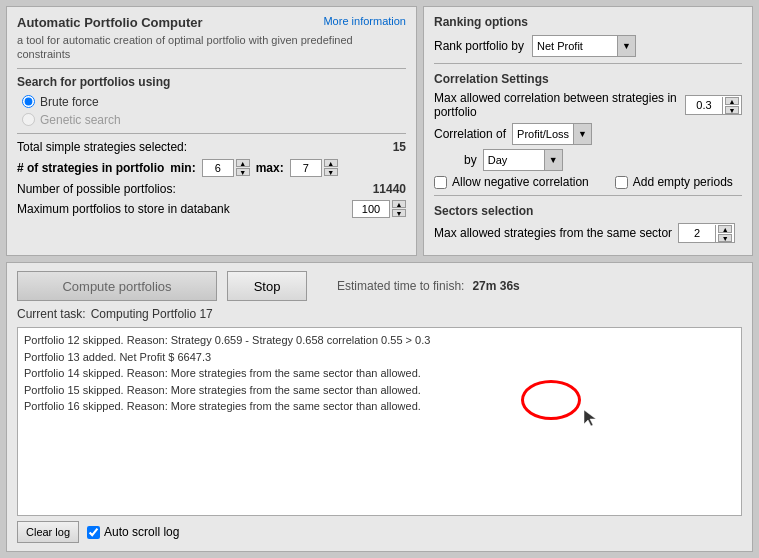 Image resolution: width=759 pixels, height=558 pixels. What do you see at coordinates (725, 238) in the screenshot?
I see `sector-down-btn: ▼` at bounding box center [725, 238].